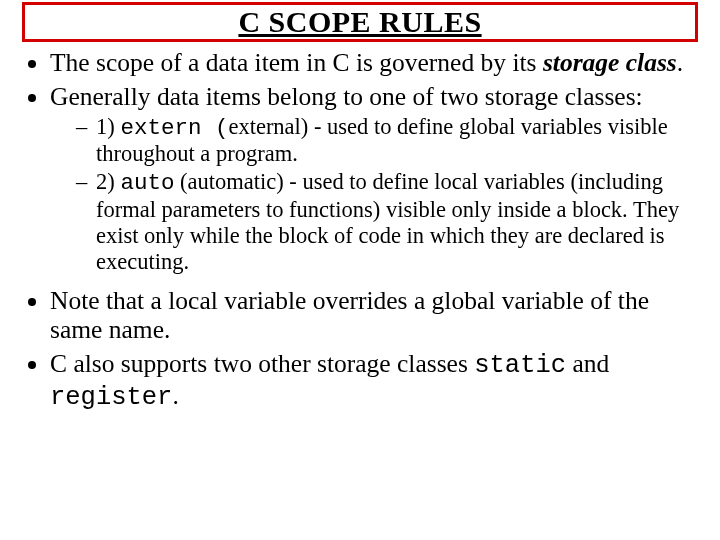 The image size is (720, 540). Describe the element at coordinates (610, 62) in the screenshot. I see `b1-emph: storage class` at that location.